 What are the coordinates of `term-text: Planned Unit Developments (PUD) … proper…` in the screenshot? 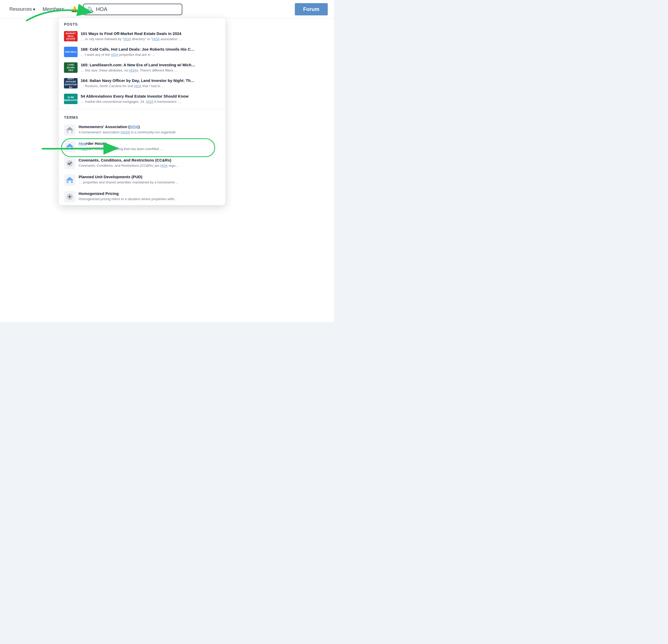 It's located at (149, 179).